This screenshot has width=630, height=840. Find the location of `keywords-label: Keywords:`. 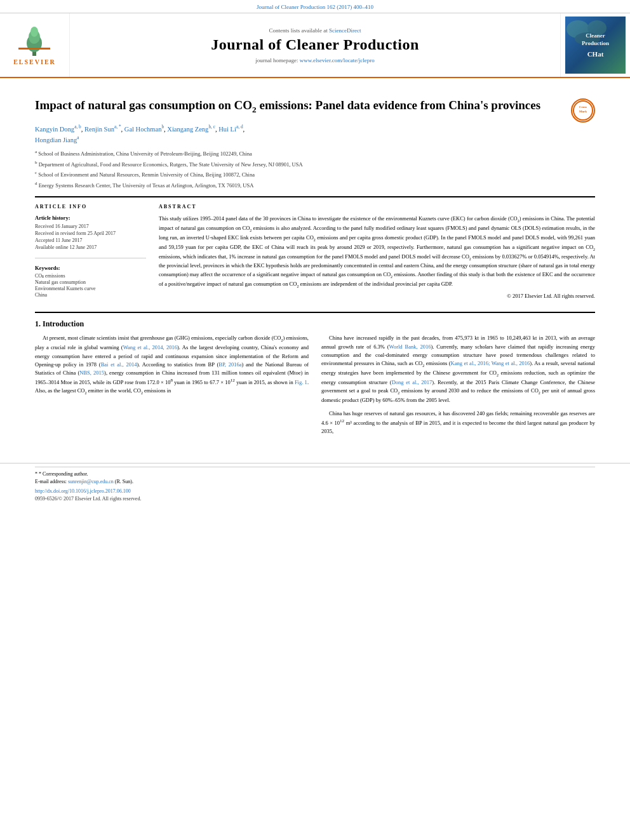

keywords-label: Keywords: is located at coordinates (90, 268).